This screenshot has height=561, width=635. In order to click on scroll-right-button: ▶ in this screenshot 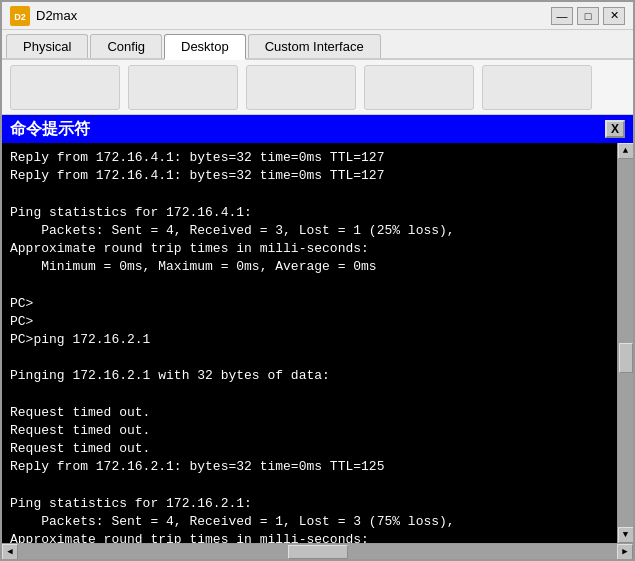, I will do `click(625, 552)`.